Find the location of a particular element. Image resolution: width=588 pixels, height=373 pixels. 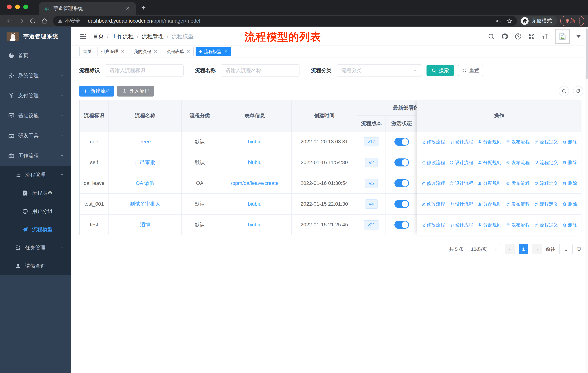

sidebar-item-user-group: 用户分组 is located at coordinates (36, 211).